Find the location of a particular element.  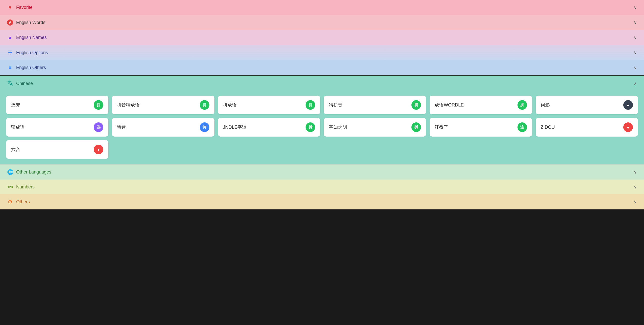

section-others: ⚙ Others ∨ is located at coordinates (322, 202).